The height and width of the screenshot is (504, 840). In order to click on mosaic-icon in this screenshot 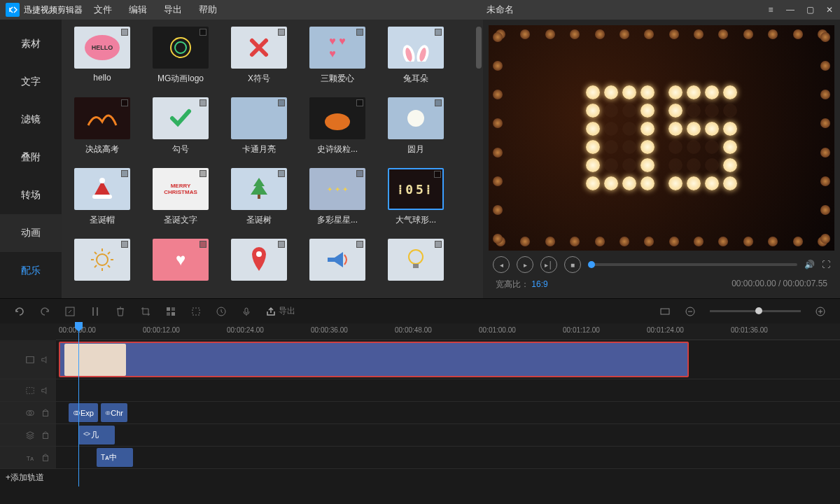, I will do `click(171, 312)`.